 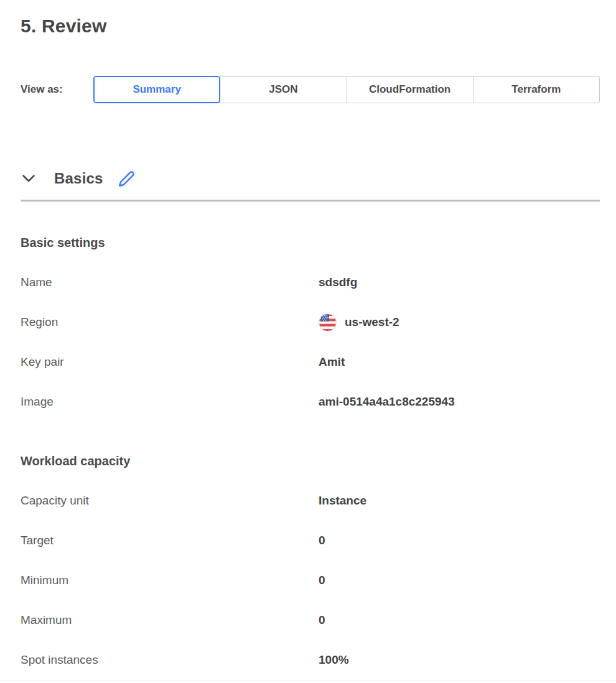 I want to click on edit-pencil-icon, so click(x=127, y=179).